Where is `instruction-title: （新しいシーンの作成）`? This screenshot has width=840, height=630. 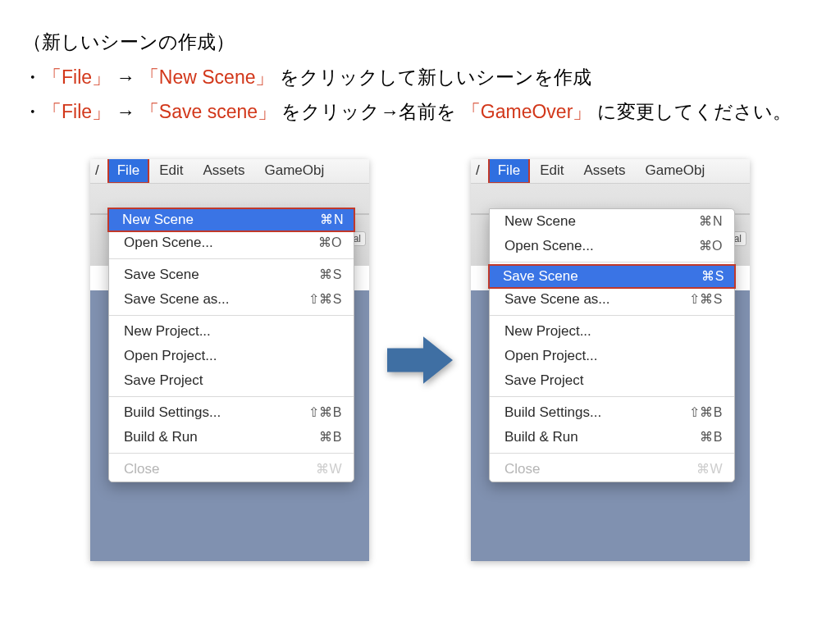
instruction-title: （新しいシーンの作成） is located at coordinates (420, 43).